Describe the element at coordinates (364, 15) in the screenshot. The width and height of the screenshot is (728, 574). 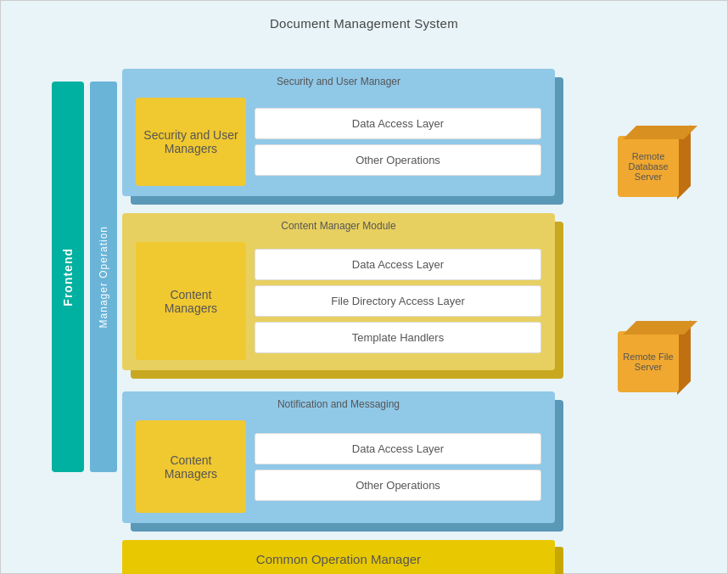
I see `page-title: Document Management System` at that location.